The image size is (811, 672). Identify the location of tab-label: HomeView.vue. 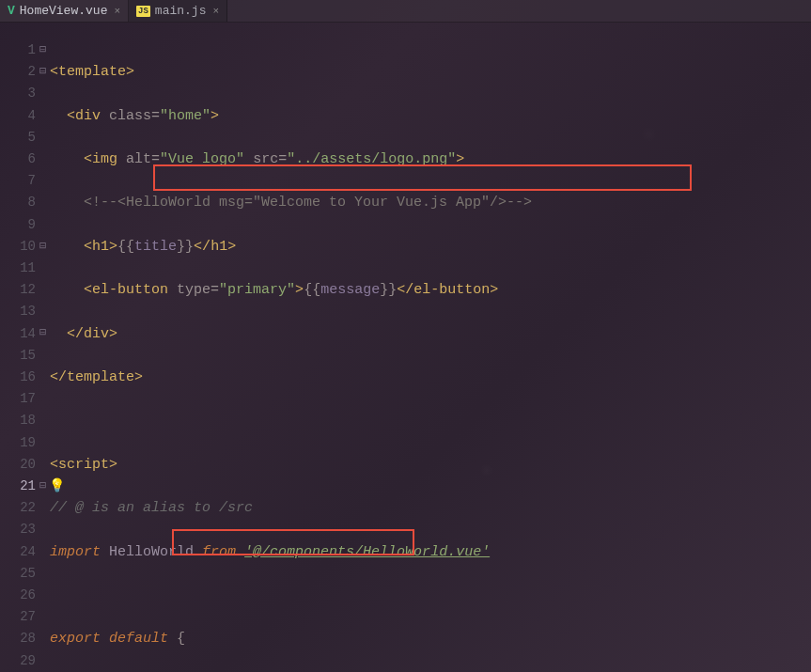
(64, 11).